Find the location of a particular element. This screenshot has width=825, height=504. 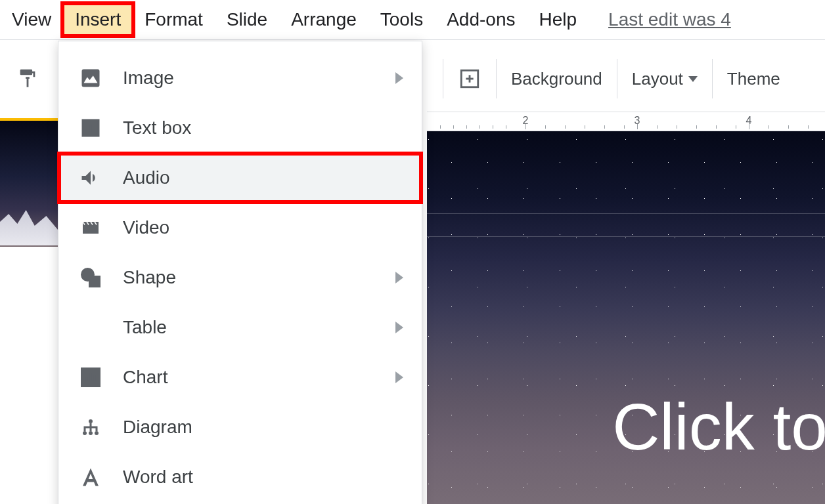

title-placeholder: Click to is located at coordinates (719, 427).